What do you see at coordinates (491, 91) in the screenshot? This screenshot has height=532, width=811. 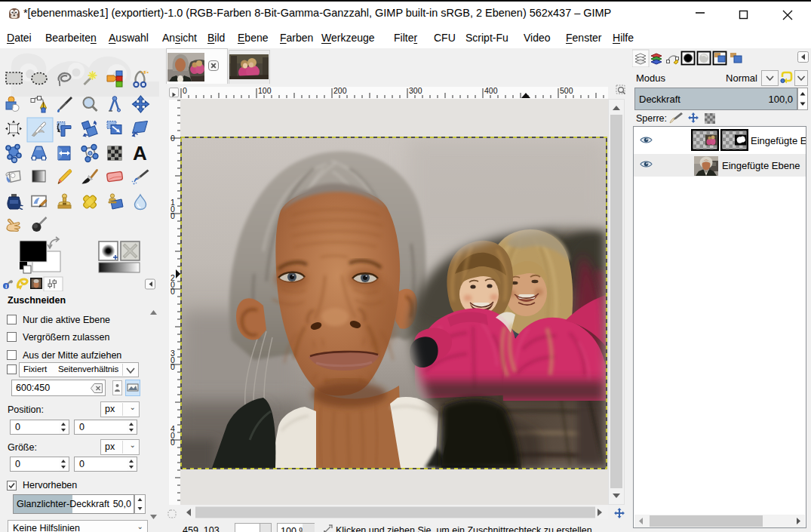 I see `svg-text: 400` at bounding box center [491, 91].